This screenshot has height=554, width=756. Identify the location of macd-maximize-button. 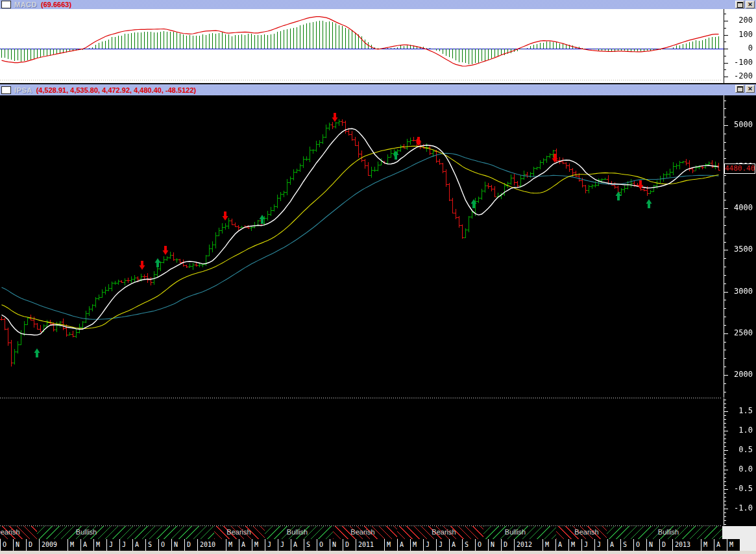
(740, 5).